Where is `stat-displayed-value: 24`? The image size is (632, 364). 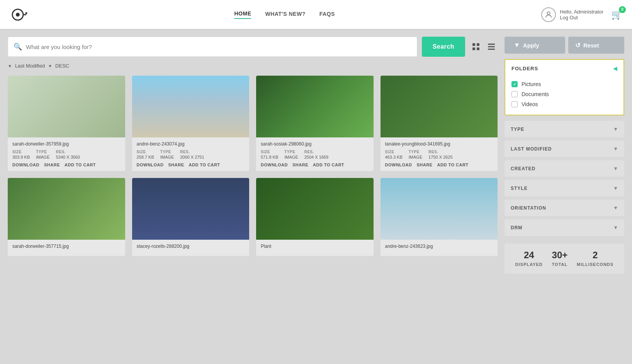 stat-displayed-value: 24 is located at coordinates (529, 255).